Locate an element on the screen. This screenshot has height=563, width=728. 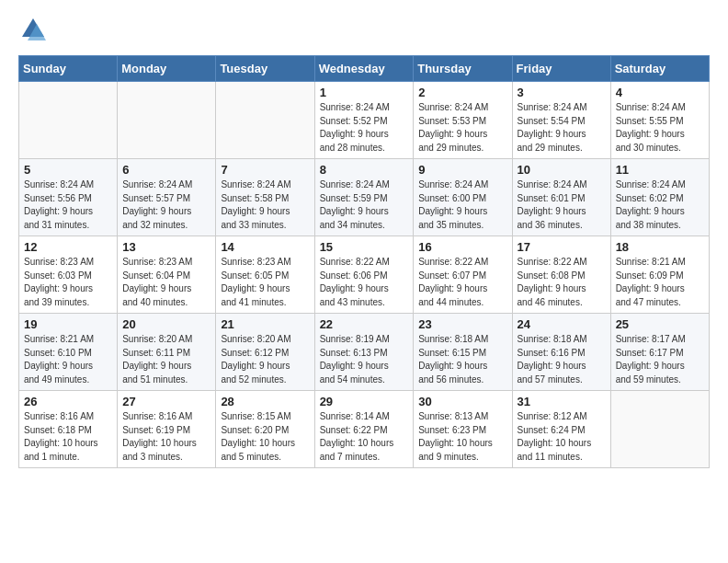
day-number: 2 is located at coordinates (462, 92).